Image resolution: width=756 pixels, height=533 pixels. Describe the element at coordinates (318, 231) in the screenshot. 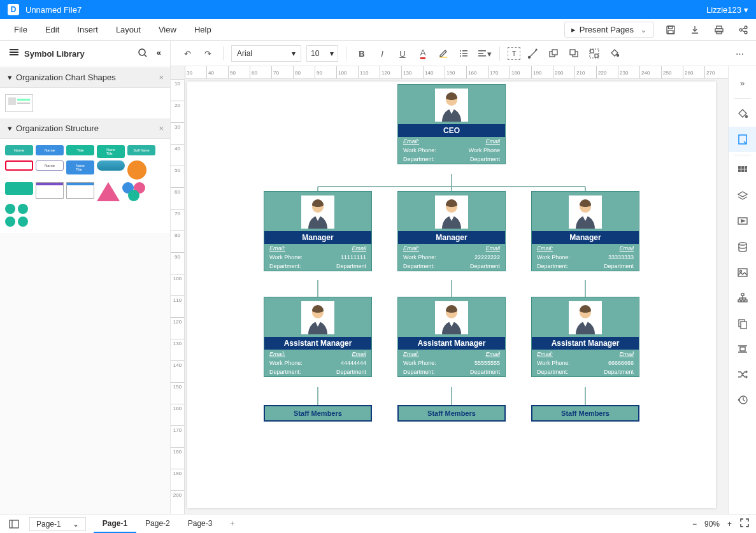

I see `org-card-manager: Manager Email:Email Work Phone:11111111 …` at that location.